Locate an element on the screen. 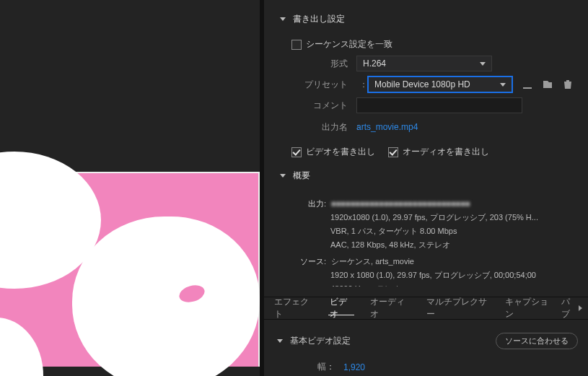  summary-output-path: ■■■■■■■■■■■■■■■■■■■■■■■■■■■■■ is located at coordinates (401, 204).